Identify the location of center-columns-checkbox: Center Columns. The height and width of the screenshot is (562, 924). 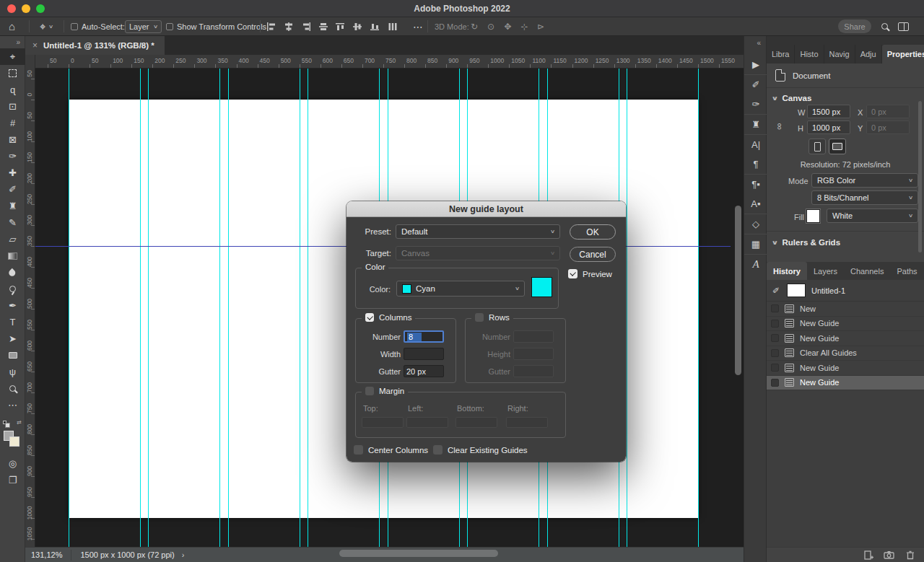
(391, 450).